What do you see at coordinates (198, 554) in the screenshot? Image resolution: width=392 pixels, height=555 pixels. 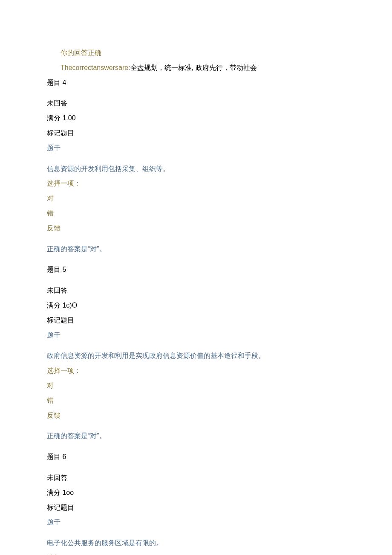 I see `question-6-choose: 选择一项：` at bounding box center [198, 554].